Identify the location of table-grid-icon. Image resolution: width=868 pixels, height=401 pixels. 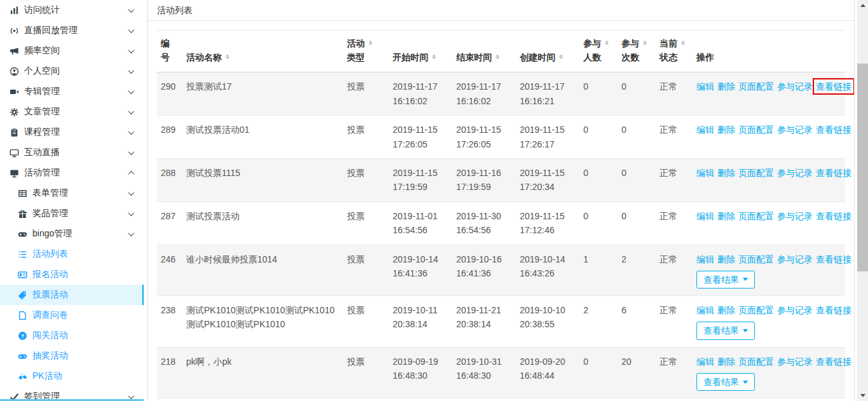
(22, 193).